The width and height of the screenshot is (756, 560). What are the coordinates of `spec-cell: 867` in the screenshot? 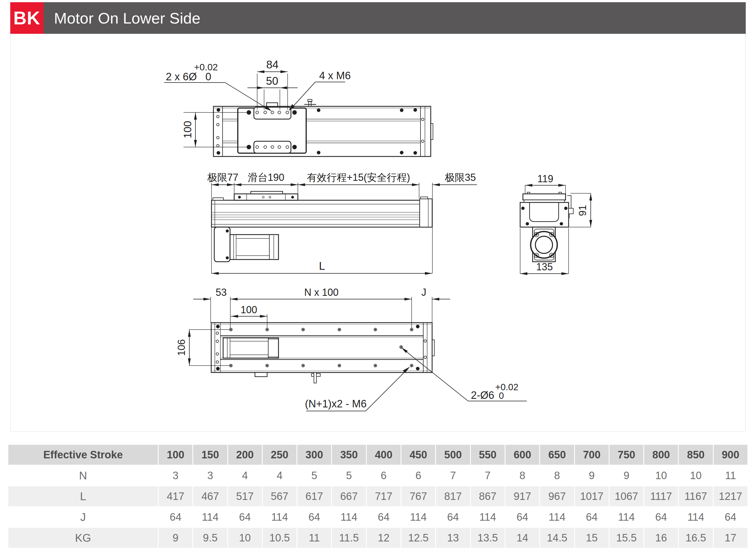 It's located at (488, 496).